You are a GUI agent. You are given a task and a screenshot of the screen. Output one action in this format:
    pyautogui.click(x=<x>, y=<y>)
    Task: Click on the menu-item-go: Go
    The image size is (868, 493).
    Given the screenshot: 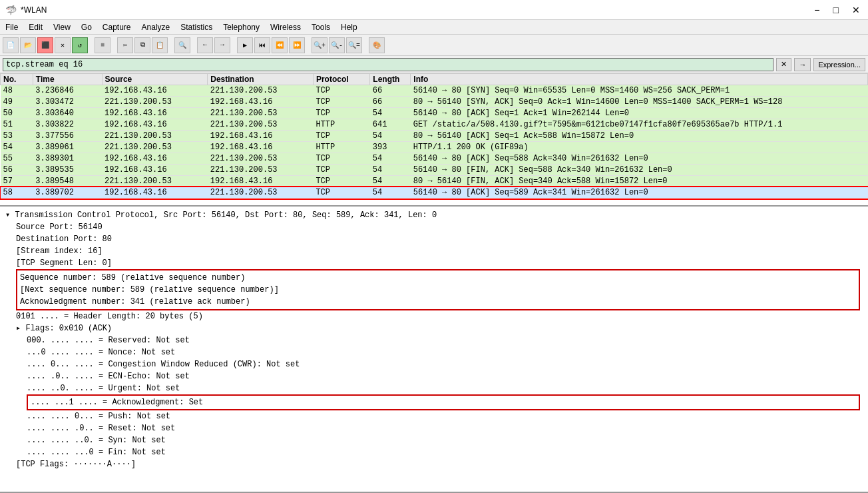 What is the action you would take?
    pyautogui.click(x=87, y=27)
    